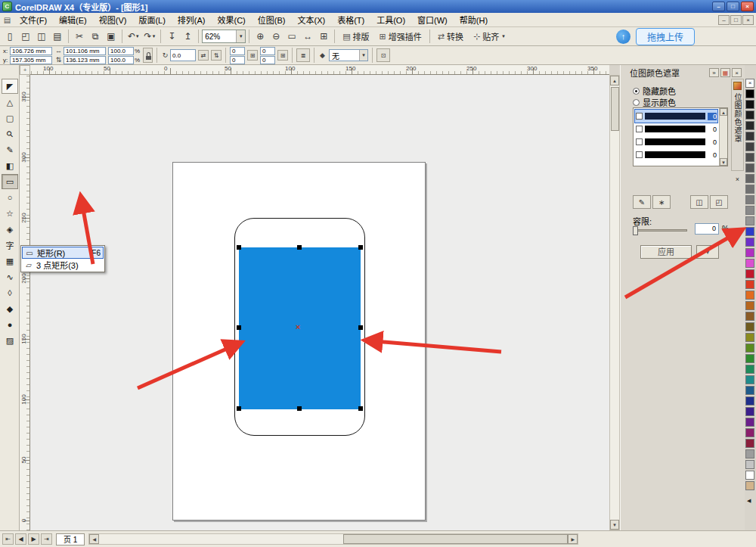  I want to click on corner-tl-field: 0, so click(237, 51).